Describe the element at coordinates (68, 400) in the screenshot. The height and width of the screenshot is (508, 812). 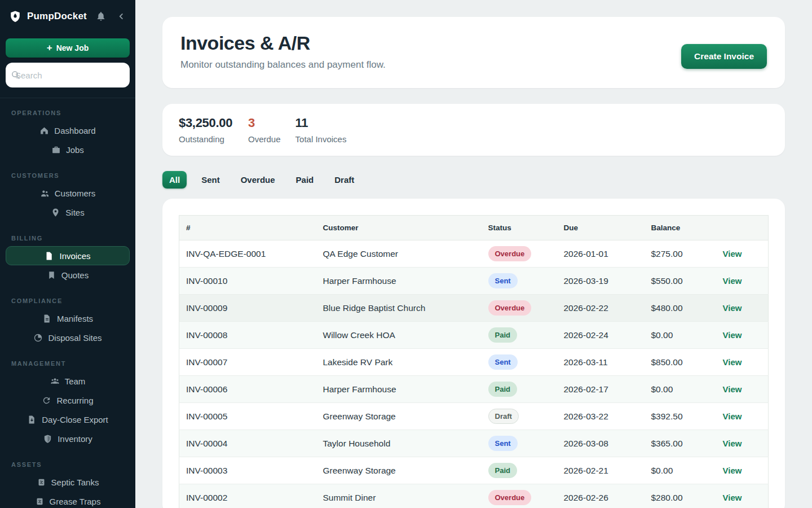
I see `sidebar-item-recurring: Recurring` at that location.